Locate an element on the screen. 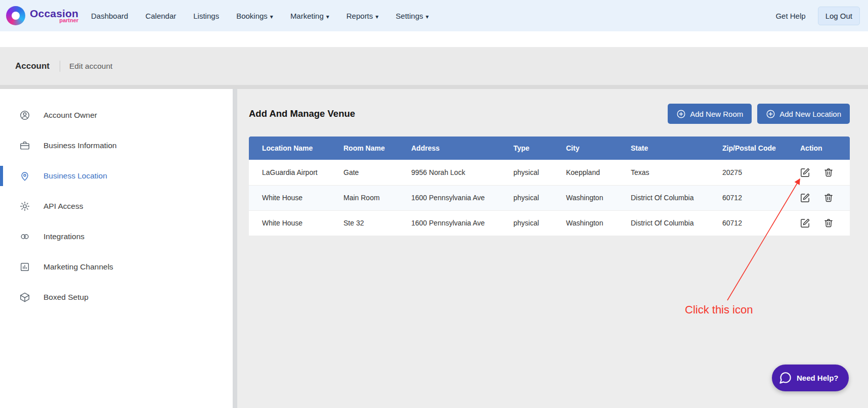 The image size is (868, 408). box-icon is located at coordinates (25, 297).